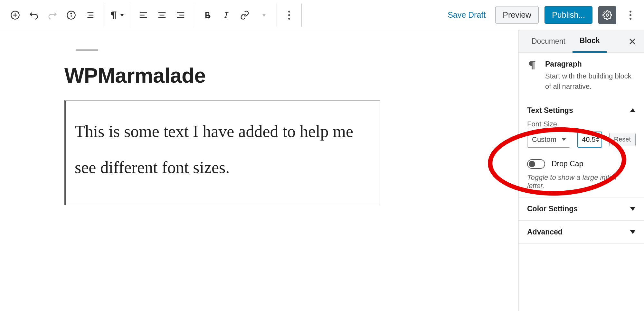  Describe the element at coordinates (52, 15) in the screenshot. I see `redo-button` at that location.